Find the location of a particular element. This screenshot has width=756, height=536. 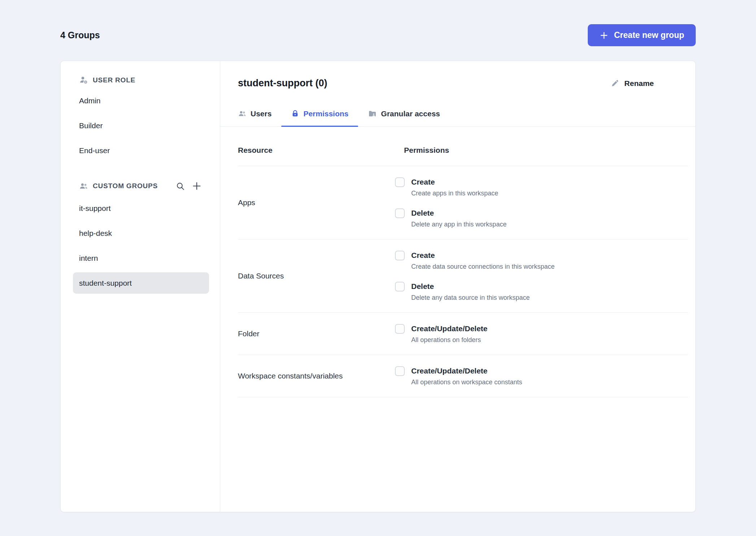

resource-column-header: Resource is located at coordinates (316, 150).